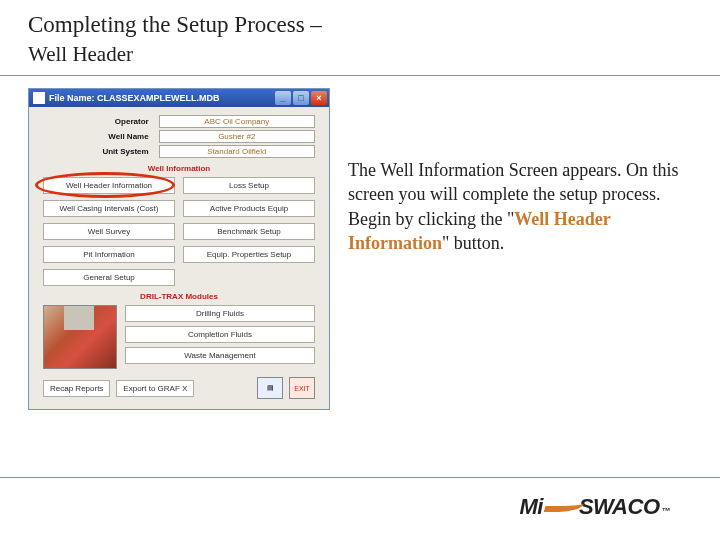  I want to click on active-products-equip-button: Active Products Equip, so click(249, 208).